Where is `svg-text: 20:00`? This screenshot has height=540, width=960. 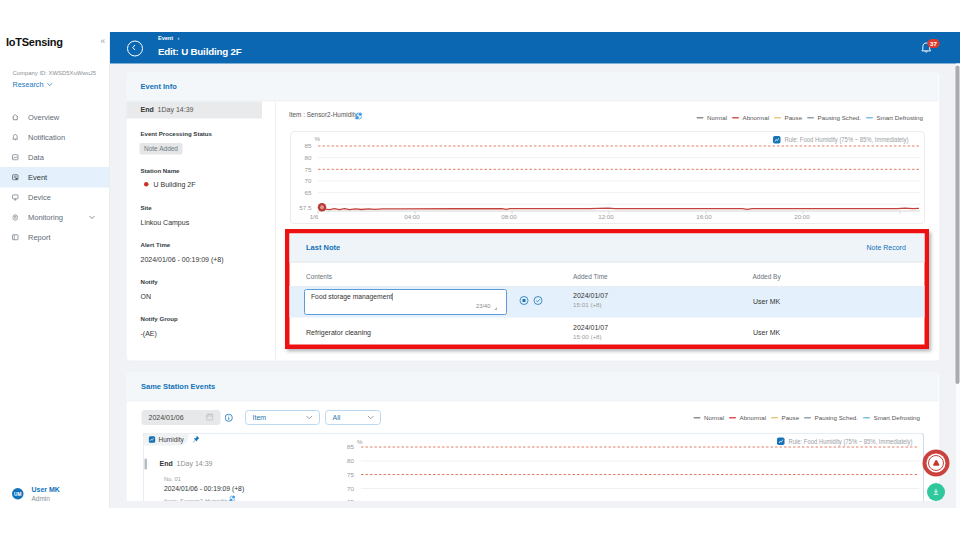 svg-text: 20:00 is located at coordinates (802, 216).